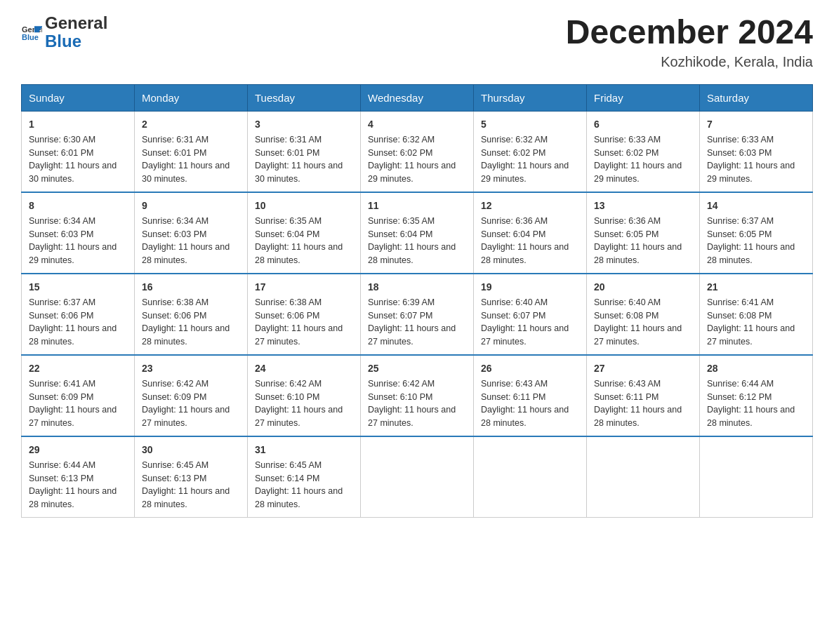 The width and height of the screenshot is (834, 644). What do you see at coordinates (756, 288) in the screenshot?
I see `day-number: 21` at bounding box center [756, 288].